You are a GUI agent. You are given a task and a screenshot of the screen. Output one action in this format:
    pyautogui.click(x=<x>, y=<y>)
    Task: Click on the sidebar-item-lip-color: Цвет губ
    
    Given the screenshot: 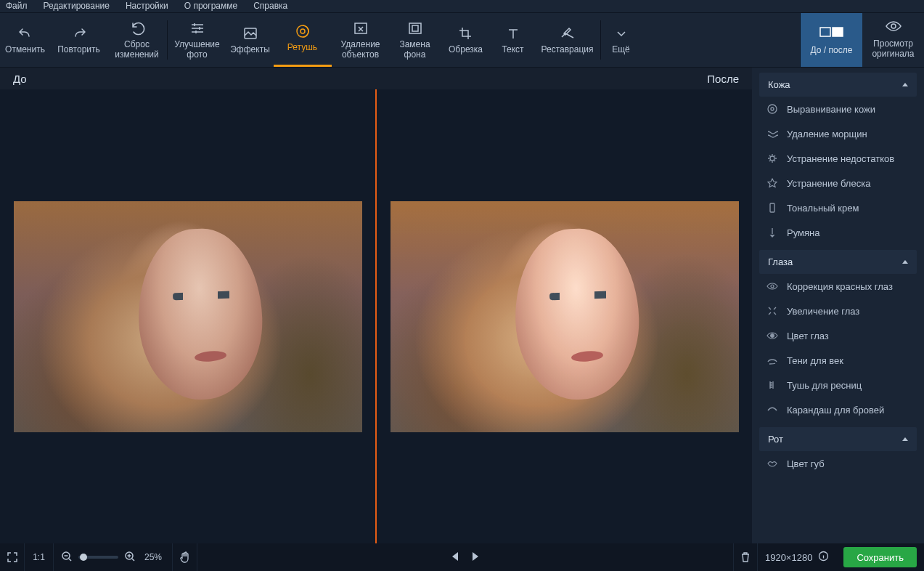 What is the action you would take?
    pyautogui.click(x=838, y=463)
    